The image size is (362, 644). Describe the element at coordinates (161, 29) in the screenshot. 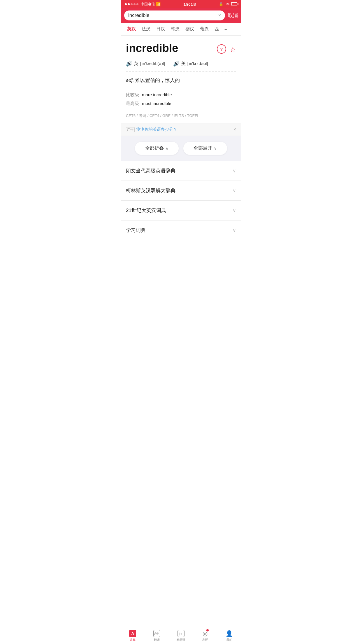

I see `tab-rihan: 日汉` at that location.